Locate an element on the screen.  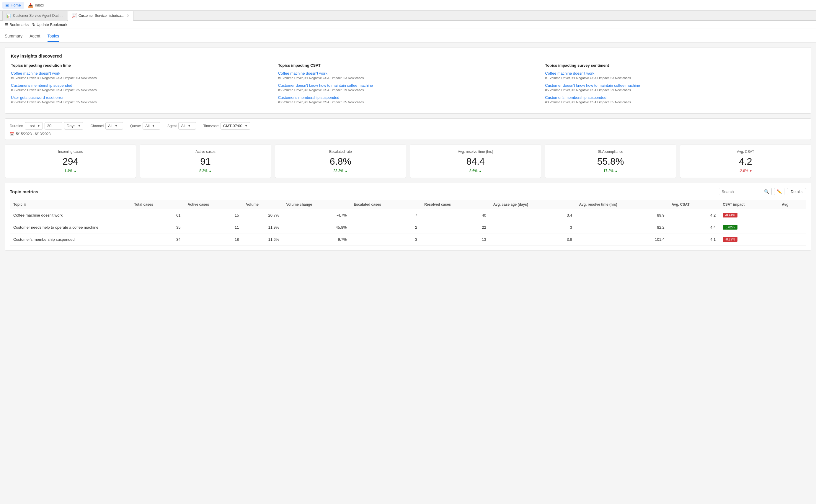
insights-grid: Topics impacting resolution time Coffee … is located at coordinates (408, 85).